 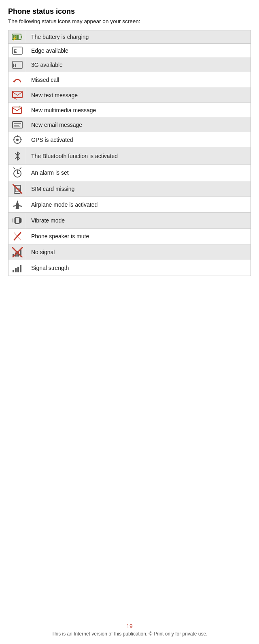 I want to click on desc-vibrate: Vibrate mode, so click(x=138, y=220).